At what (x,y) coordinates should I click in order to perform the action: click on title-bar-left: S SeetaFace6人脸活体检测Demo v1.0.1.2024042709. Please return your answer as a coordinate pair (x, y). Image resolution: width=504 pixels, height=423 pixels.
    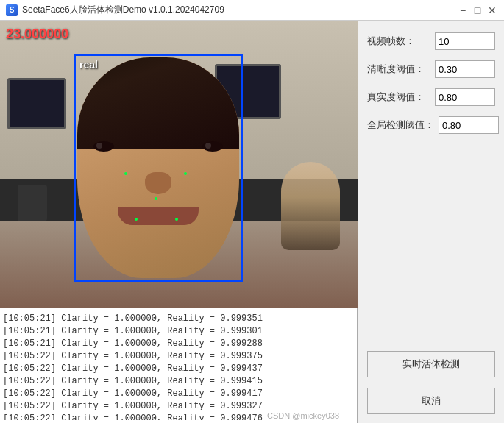
    Looking at the image, I should click on (115, 10).